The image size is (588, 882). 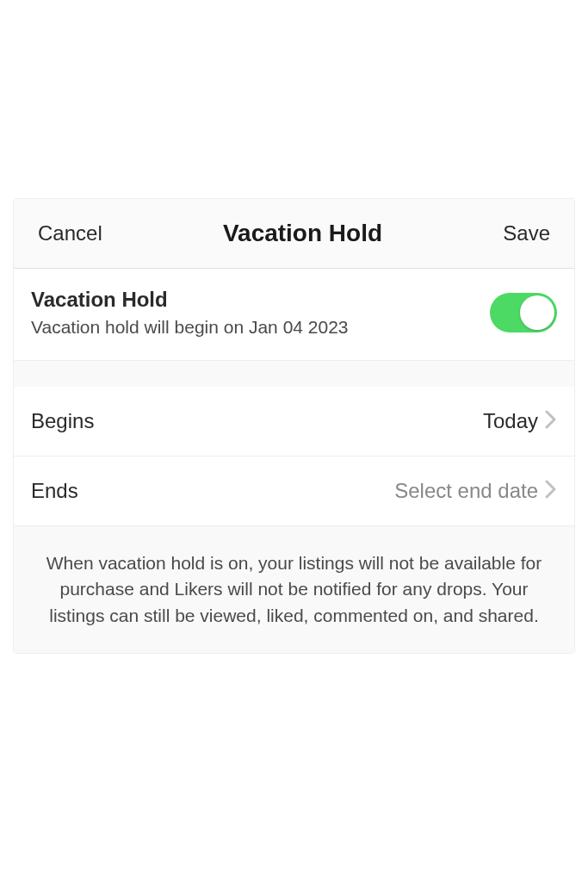 I want to click on toggle-subtitle: Vacation hold will begin on Jan 04 2023, so click(x=260, y=327).